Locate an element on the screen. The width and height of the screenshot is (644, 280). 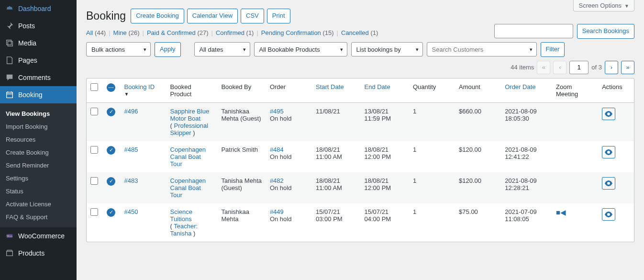
col-booked-product: Booked Product is located at coordinates (192, 91).